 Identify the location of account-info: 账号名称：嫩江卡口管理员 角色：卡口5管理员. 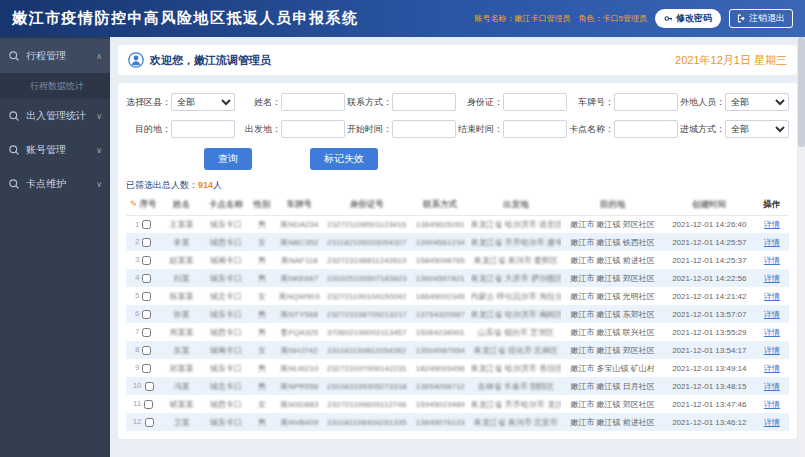
(561, 18).